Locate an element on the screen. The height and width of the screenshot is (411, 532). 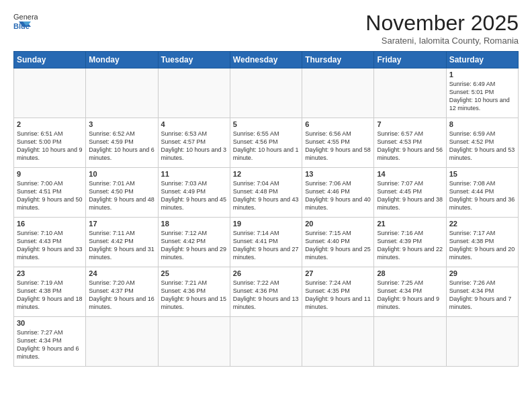
day-number: 16 is located at coordinates (50, 224).